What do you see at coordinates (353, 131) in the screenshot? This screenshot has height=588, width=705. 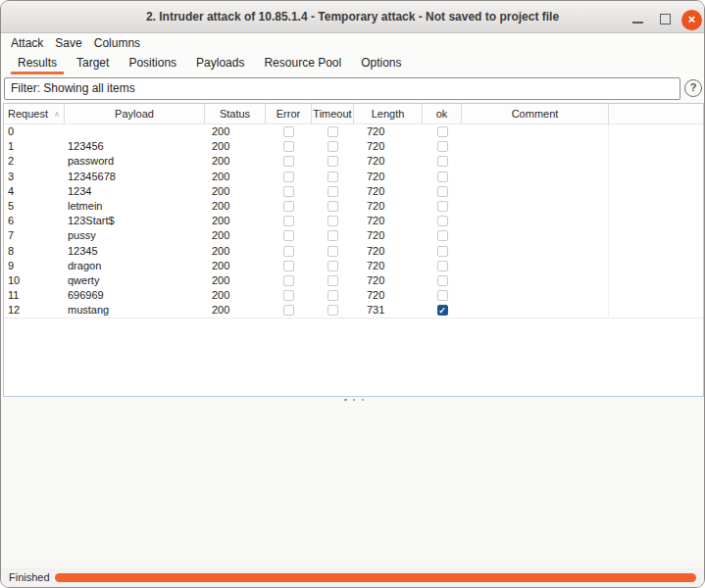 I see `table-row: 0200720` at bounding box center [353, 131].